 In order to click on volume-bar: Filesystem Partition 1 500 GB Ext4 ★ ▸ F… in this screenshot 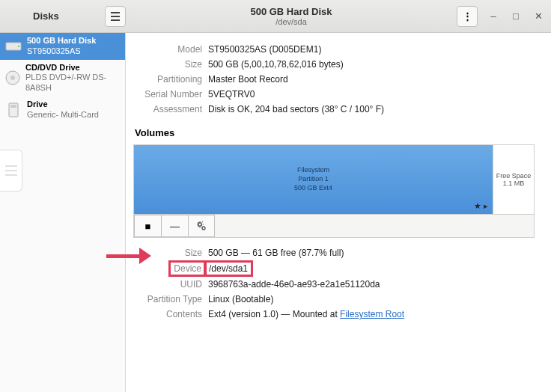, I will do `click(334, 180)`.